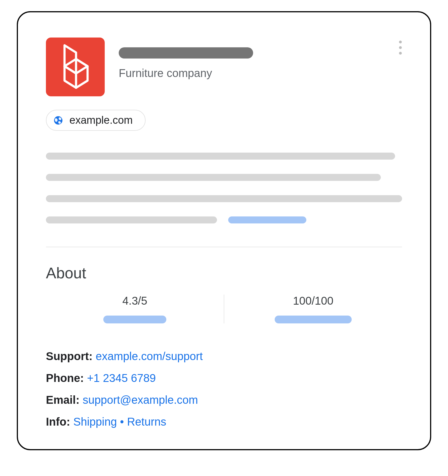  Describe the element at coordinates (224, 389) in the screenshot. I see `contact-info-block: Support: example.com/support Phone: +1 2…` at that location.